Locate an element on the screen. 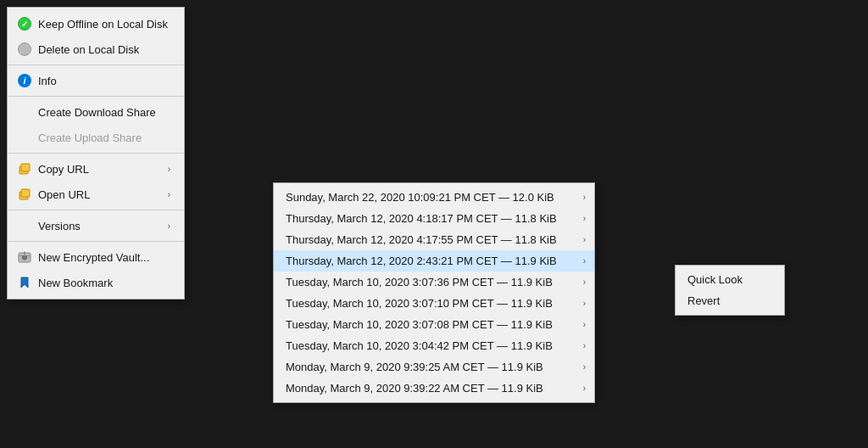 Image resolution: width=868 pixels, height=448 pixels. version-item-4: Tuesday, March 10, 2020 3:07:36 PM CET —… is located at coordinates (434, 282).